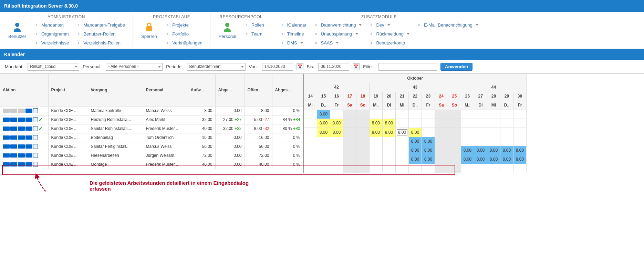 The height and width of the screenshot is (273, 644). I want to click on col-header: Projekt, so click(68, 90).